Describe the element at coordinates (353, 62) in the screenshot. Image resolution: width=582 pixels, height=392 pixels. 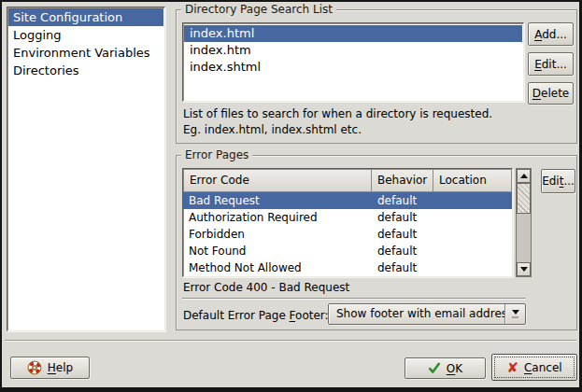
I see `directory-page-file-list: index.html index.htm index.shtml` at that location.